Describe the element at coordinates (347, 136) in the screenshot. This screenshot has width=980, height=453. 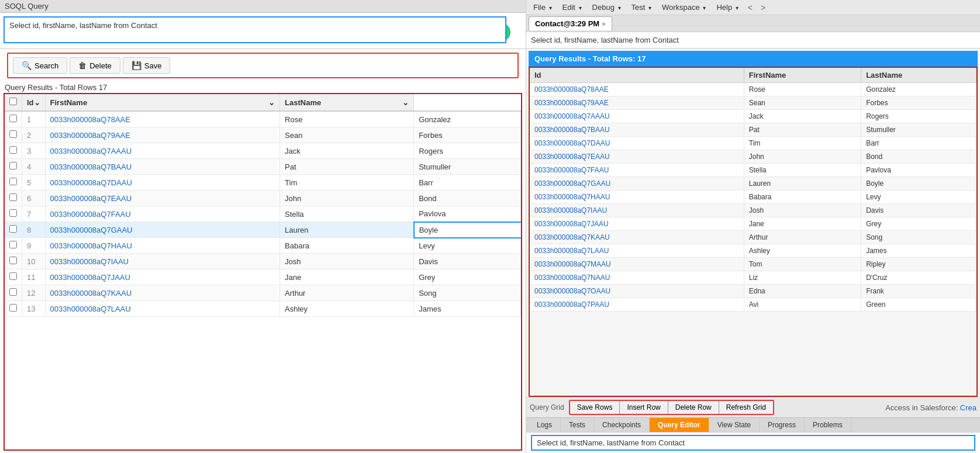
I see `row-firstname: Sean` at that location.